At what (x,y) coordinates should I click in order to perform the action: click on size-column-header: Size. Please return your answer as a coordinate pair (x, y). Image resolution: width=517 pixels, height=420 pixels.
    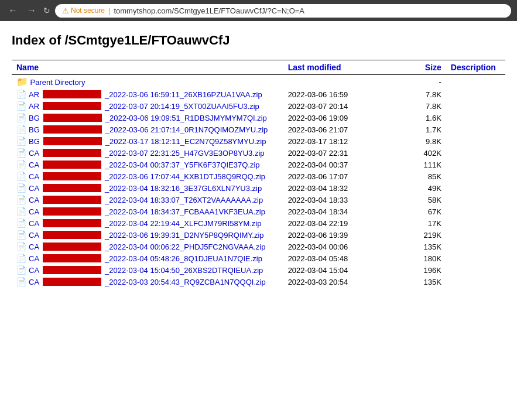
    Looking at the image, I should click on (433, 67).